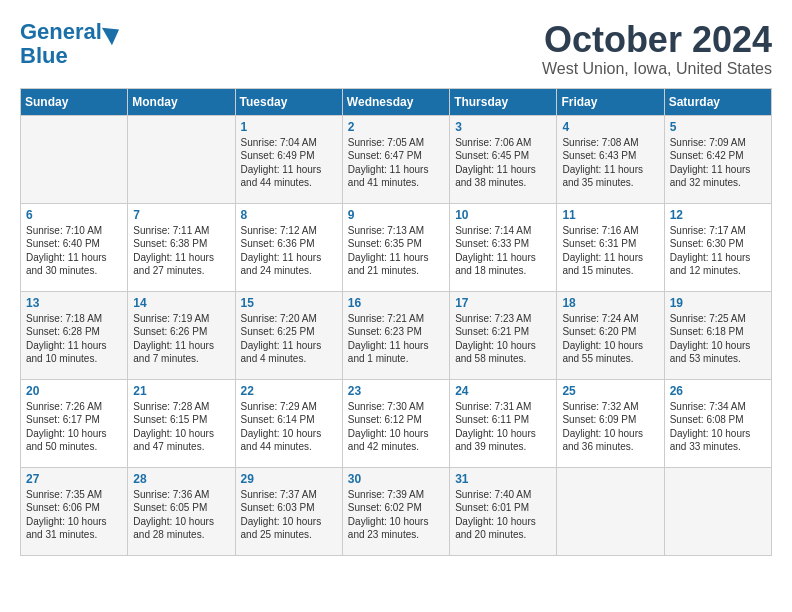 This screenshot has width=792, height=612. What do you see at coordinates (396, 511) in the screenshot?
I see `calendar-week-row: 27Sunrise: 7:35 AM Sunset: 6:06 PM Dayli…` at bounding box center [396, 511].